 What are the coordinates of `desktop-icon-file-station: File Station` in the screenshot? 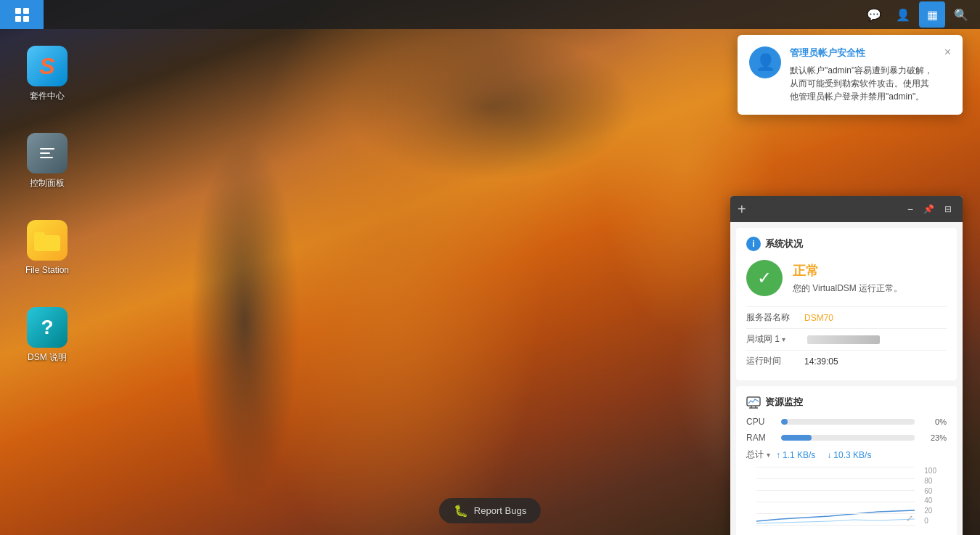 It's located at (47, 248).